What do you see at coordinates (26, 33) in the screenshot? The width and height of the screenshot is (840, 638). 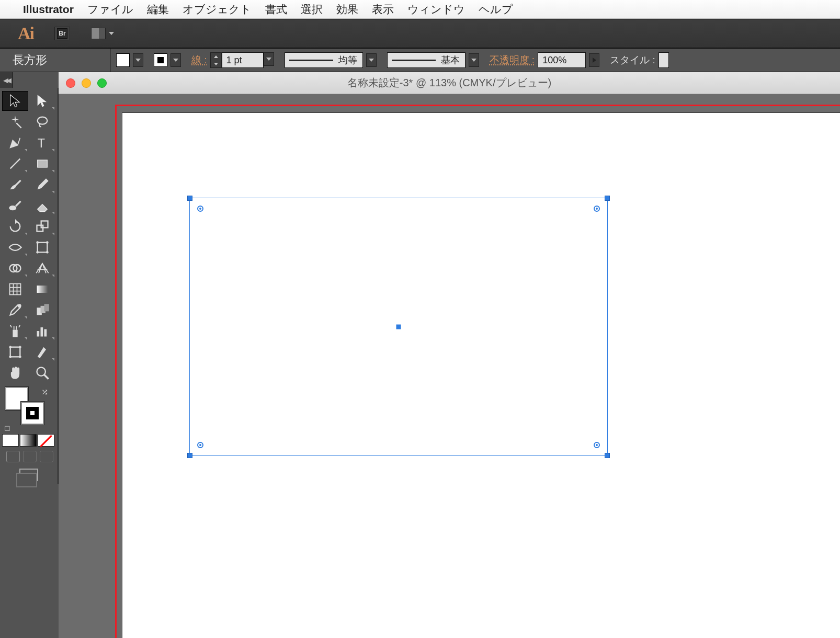 I see `ai-logo-icon: Ai` at bounding box center [26, 33].